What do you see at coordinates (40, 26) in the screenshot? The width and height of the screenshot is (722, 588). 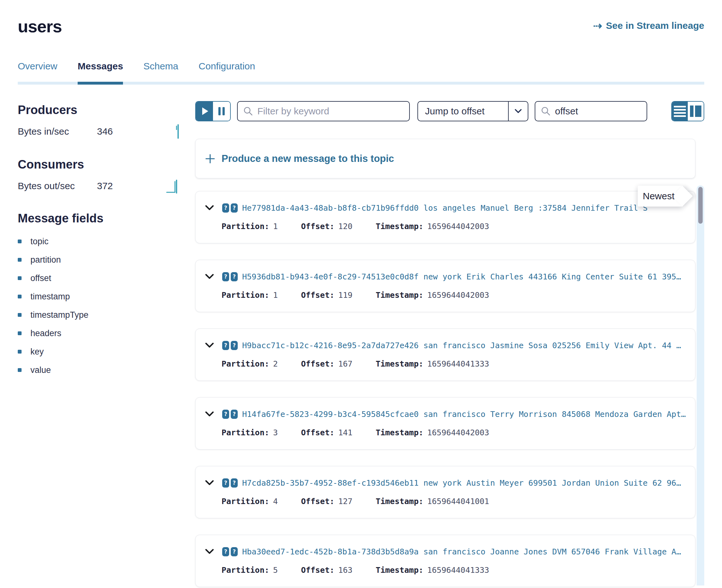 I see `page-title: users` at bounding box center [40, 26].